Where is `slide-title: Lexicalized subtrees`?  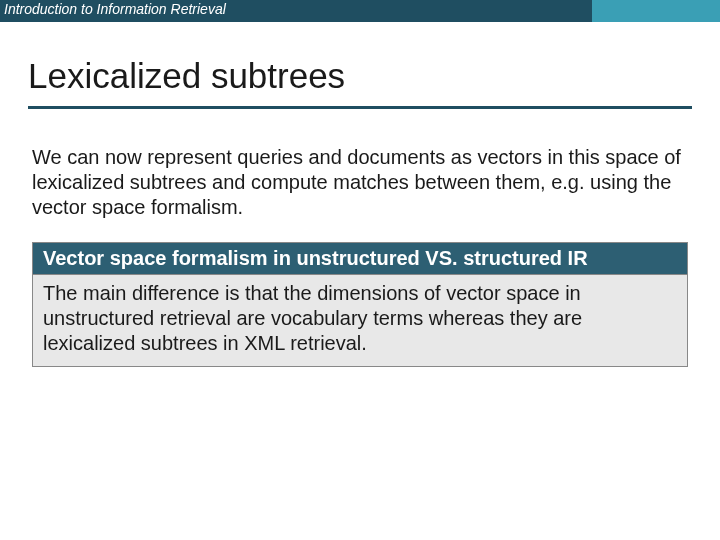
slide-title: Lexicalized subtrees is located at coordinates (360, 76).